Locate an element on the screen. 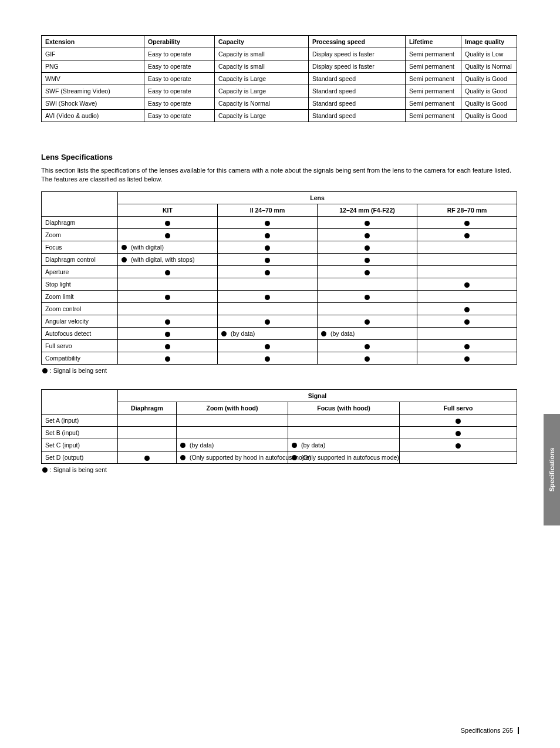 This screenshot has width=560, height=748. table-cell: Capacity is small is located at coordinates (262, 67).